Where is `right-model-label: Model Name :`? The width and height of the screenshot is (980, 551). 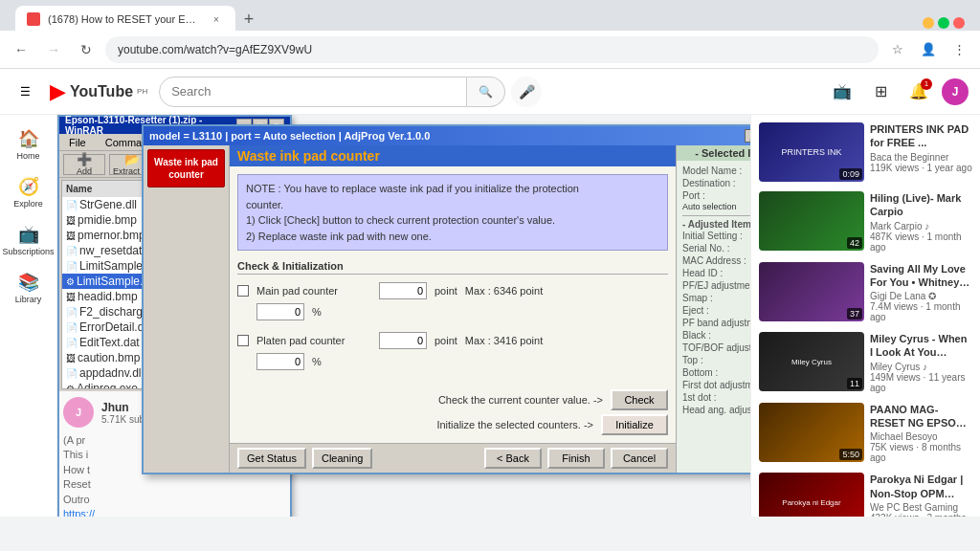 right-model-label: Model Name : is located at coordinates (712, 170).